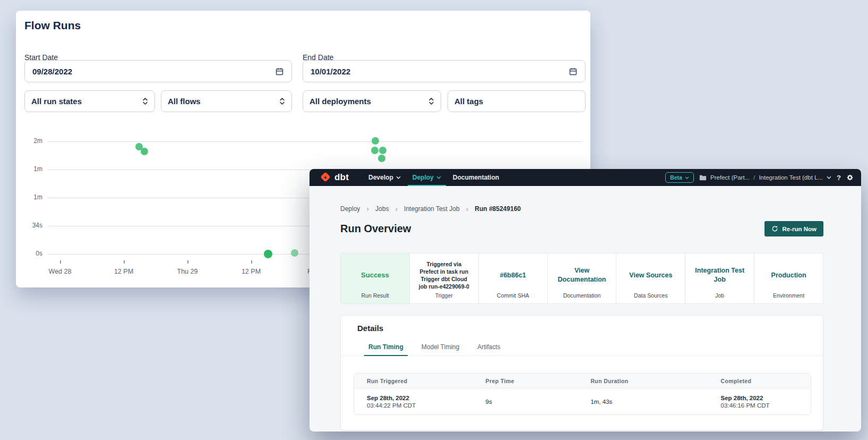 This screenshot has width=868, height=440. What do you see at coordinates (432, 209) in the screenshot?
I see `breadcrumb-job-name: Integration Test Job` at bounding box center [432, 209].